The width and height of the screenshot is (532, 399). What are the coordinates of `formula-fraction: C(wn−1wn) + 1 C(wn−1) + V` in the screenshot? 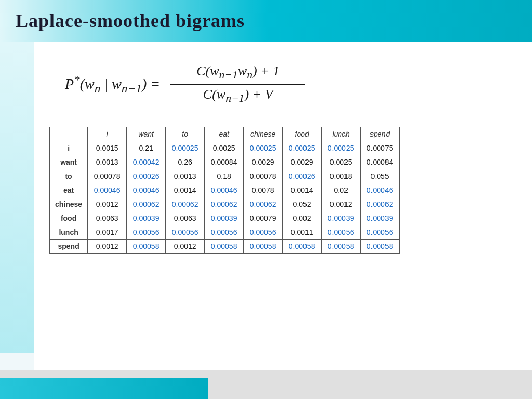 It's located at (238, 84).